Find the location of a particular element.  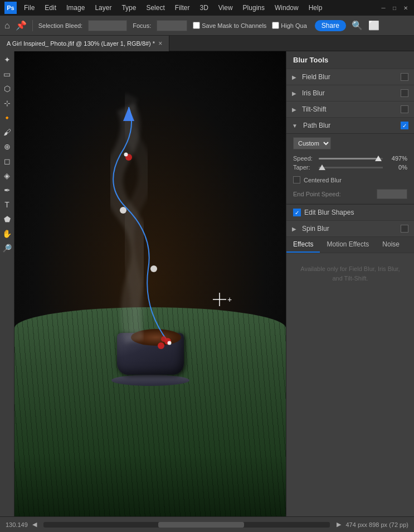

close-button: ✕ is located at coordinates (406, 8).